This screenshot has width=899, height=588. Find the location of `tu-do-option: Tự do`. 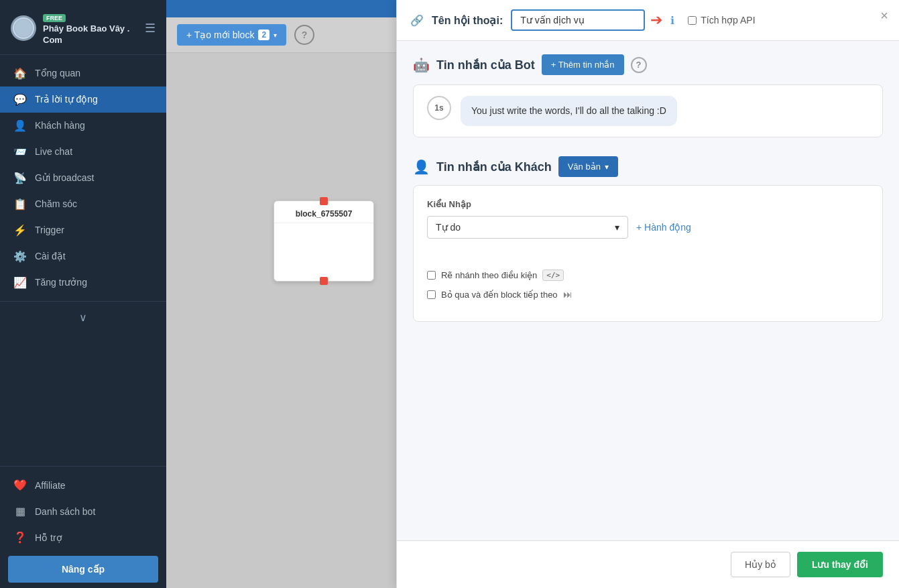

tu-do-option: Tự do is located at coordinates (448, 227).